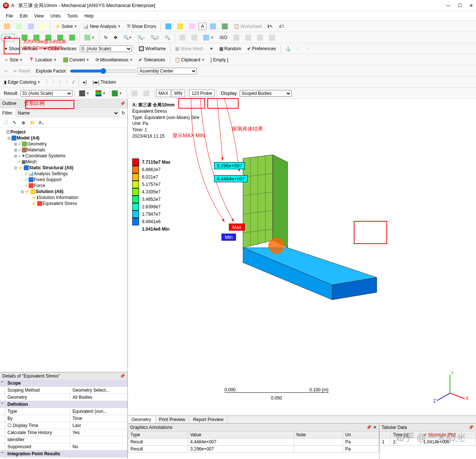  What do you see at coordinates (99, 433) in the screenshot?
I see `prop-calc-history-v: Yes` at bounding box center [99, 433].